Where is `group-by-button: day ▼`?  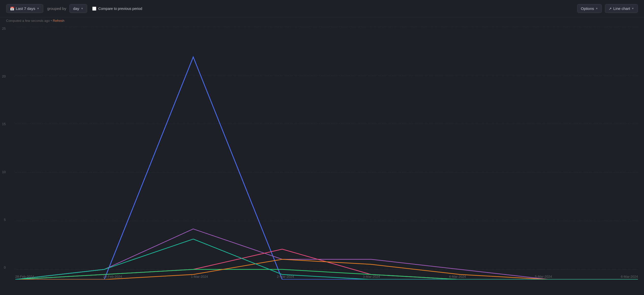
group-by-button: day ▼ is located at coordinates (78, 9).